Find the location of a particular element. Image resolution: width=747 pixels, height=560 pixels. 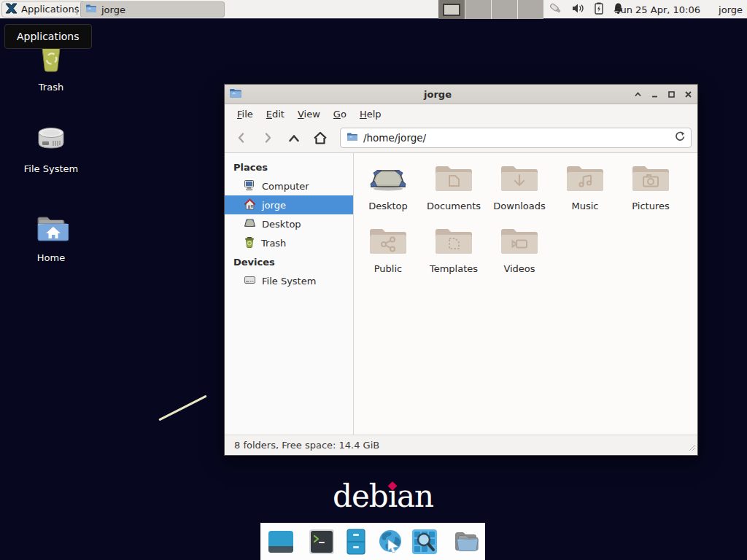

sidebar-item-jorge: jorge is located at coordinates (289, 205).